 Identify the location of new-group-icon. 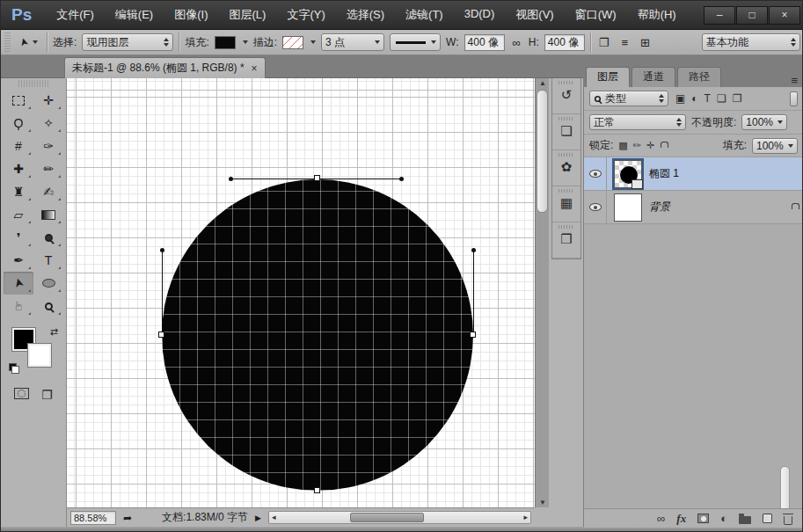
(745, 519).